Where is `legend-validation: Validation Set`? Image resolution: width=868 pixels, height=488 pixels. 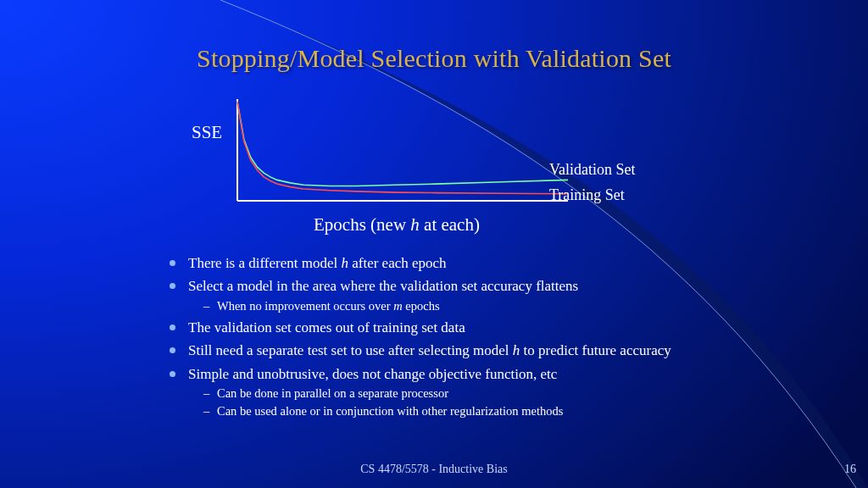 legend-validation: Validation Set is located at coordinates (593, 169).